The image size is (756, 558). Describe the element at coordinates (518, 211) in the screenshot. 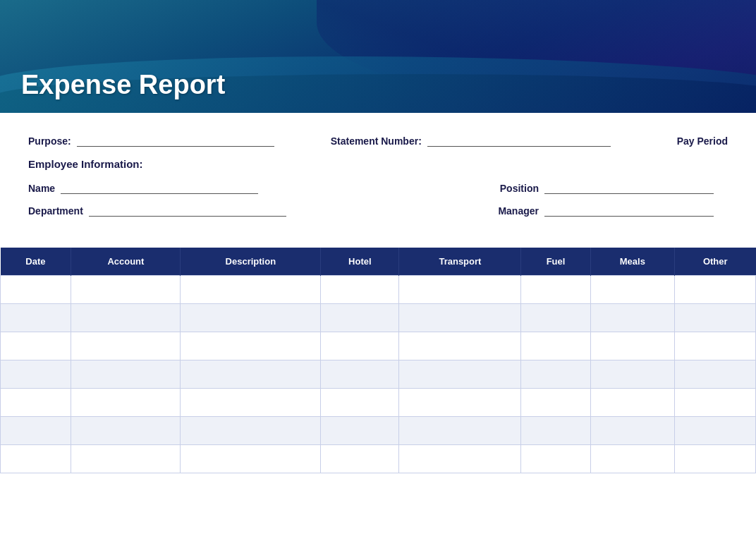

I see `manager-label: Manager` at that location.